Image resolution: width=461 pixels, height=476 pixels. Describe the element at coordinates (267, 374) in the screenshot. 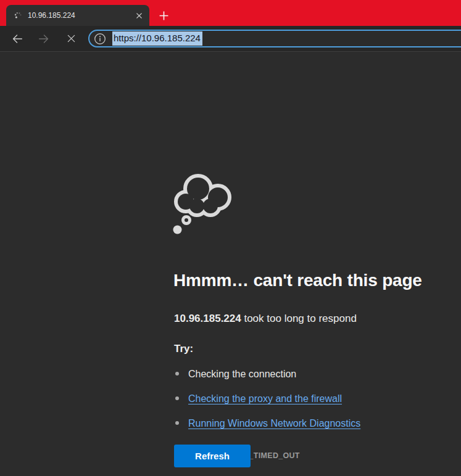

I see `list-item: Checking the connection` at that location.